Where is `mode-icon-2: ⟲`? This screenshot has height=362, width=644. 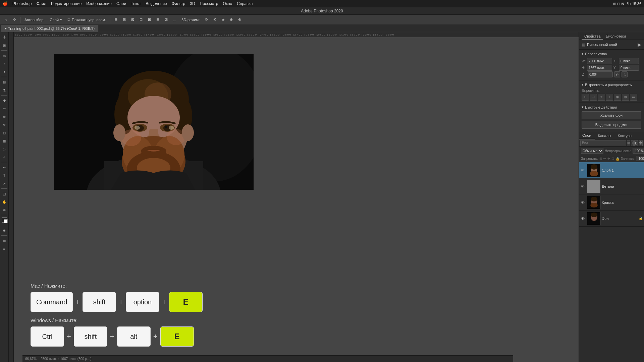
mode-icon-2: ⟲ is located at coordinates (215, 20).